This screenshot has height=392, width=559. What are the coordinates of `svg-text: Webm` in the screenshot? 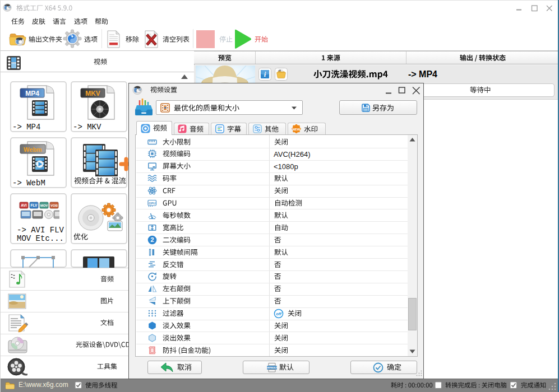 It's located at (33, 150).